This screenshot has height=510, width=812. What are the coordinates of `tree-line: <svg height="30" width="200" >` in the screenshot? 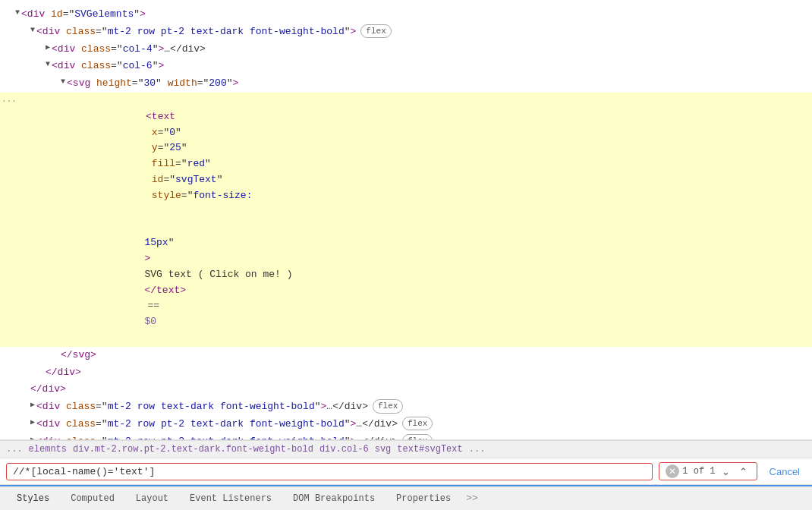 It's located at (406, 83).